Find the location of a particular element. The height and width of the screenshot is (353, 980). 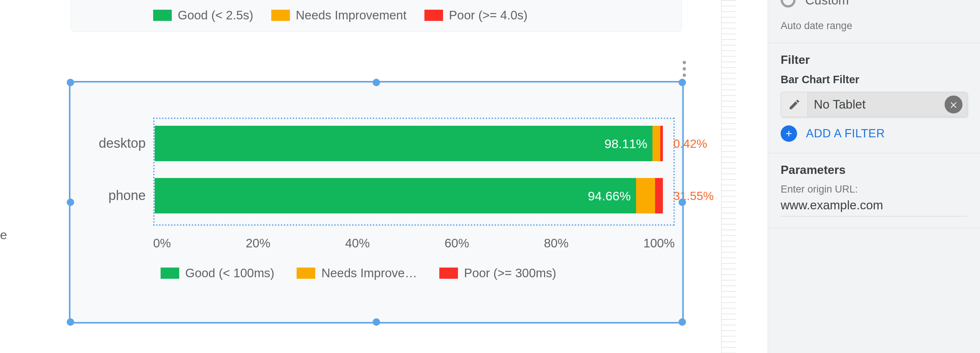

parameters-section-heading: Parameters is located at coordinates (874, 170).